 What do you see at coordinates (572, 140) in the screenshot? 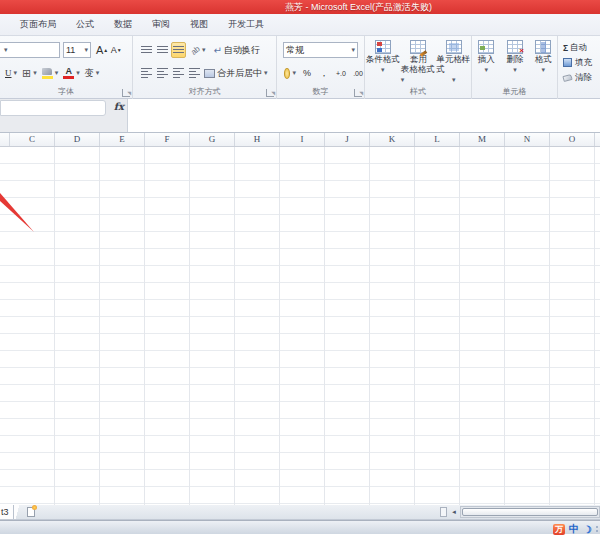
I see `column-header-O: O` at bounding box center [572, 140].